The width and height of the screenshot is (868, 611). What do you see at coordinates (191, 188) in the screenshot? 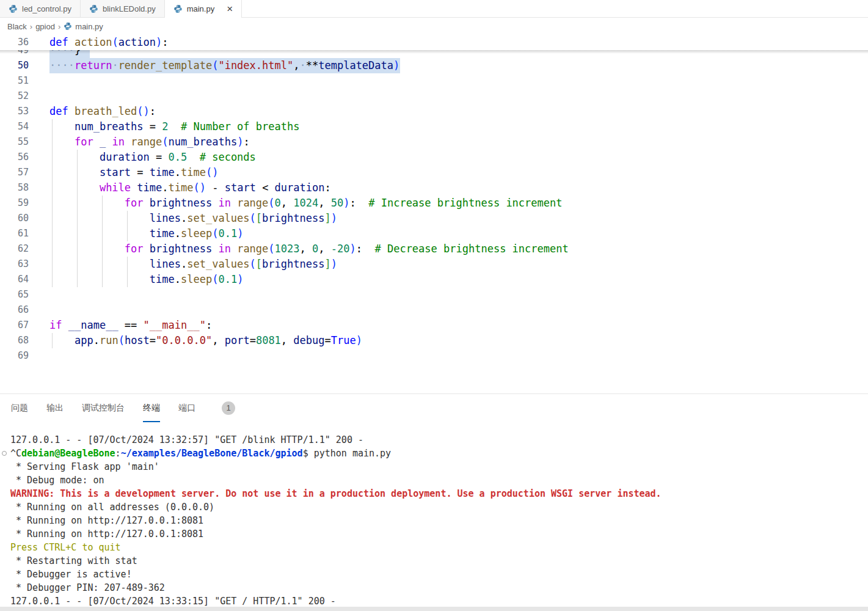
I see `code-text: while time.time() - start < duration:` at bounding box center [191, 188].